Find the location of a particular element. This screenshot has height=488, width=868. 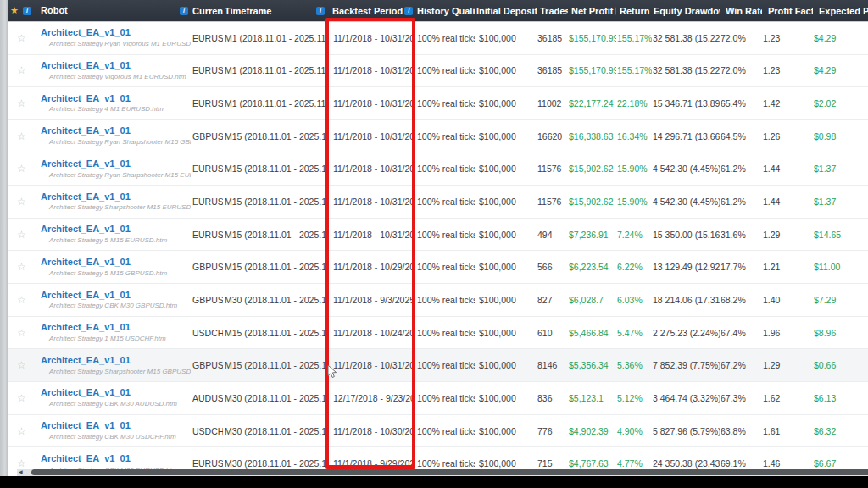

horizontal-scrollbar: ◀ is located at coordinates (442, 473).